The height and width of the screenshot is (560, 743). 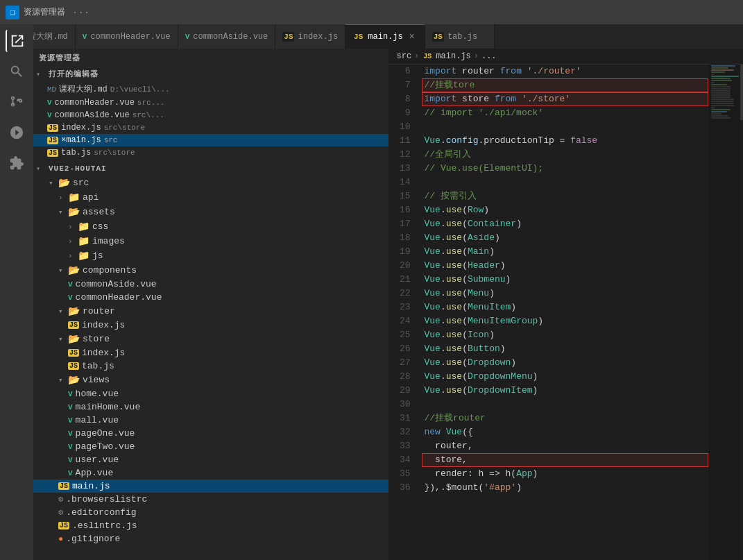 What do you see at coordinates (211, 74) in the screenshot?
I see `open-editors-header: ▾ 打开的编辑器` at bounding box center [211, 74].